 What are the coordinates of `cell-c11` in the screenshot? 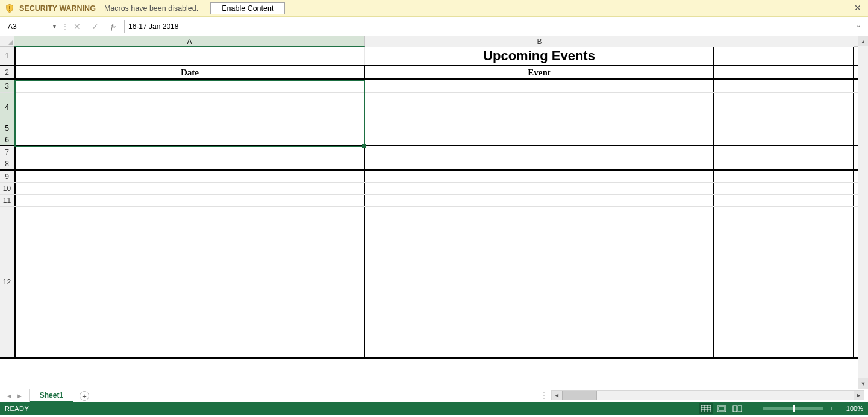 It's located at (784, 200).